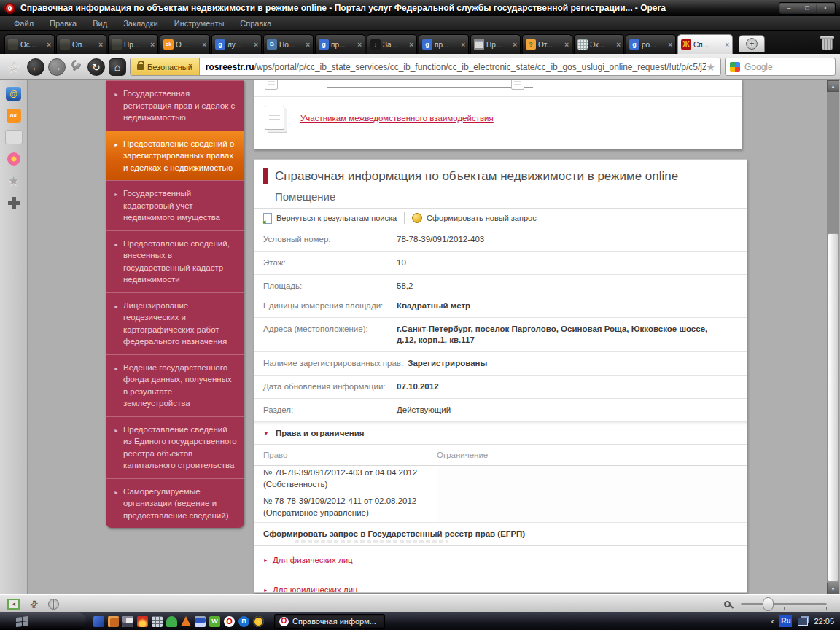  I want to click on menu-edit: Правка, so click(63, 23).